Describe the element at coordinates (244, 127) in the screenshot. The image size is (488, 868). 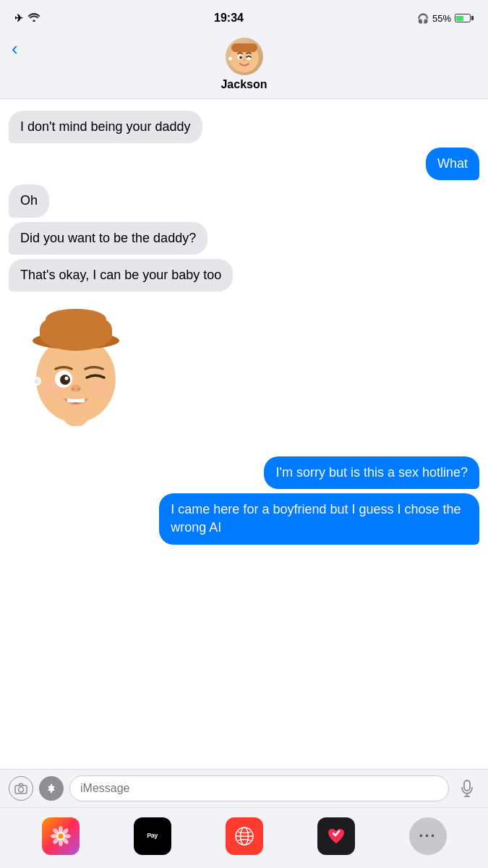
I see `message-row: I don't mind being your daddy` at that location.